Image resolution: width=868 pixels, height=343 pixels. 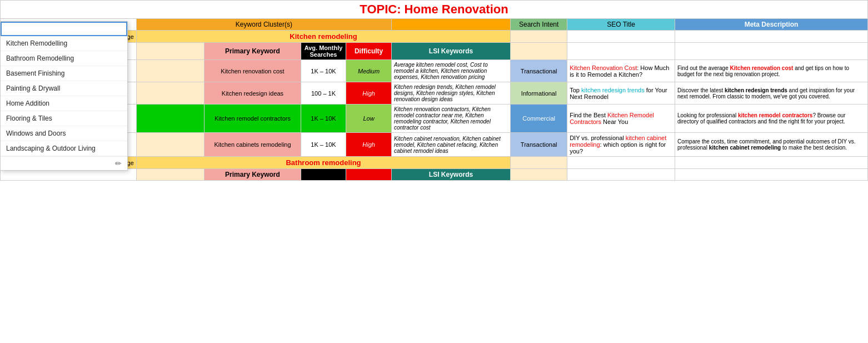 I want to click on dropdown-item-landscaping: Landscaping & Outdoor Living, so click(x=64, y=149).